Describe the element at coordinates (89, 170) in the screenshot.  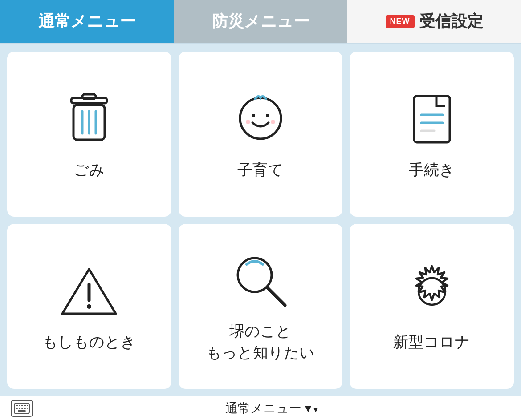
I see `gomi-label: ごみ` at that location.